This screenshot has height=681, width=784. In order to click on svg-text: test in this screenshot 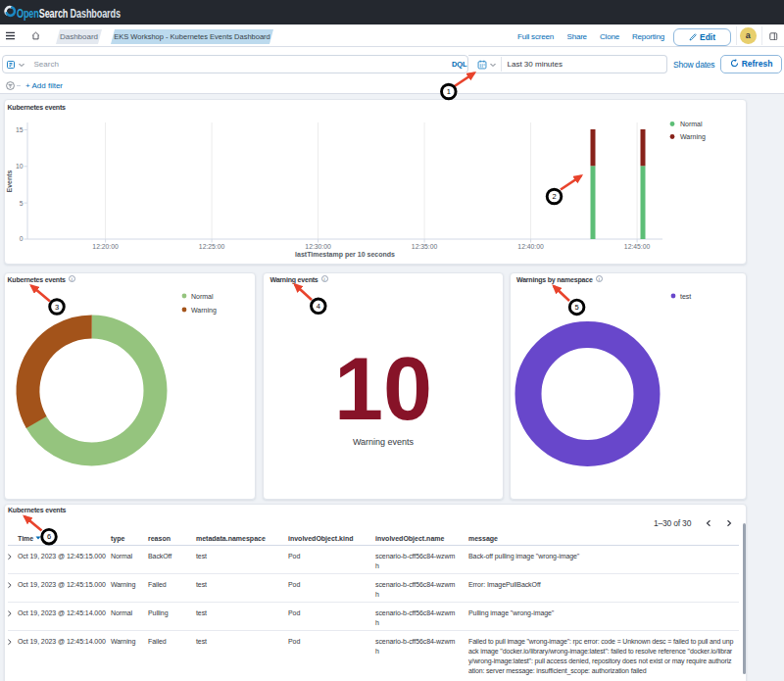, I will do `click(686, 296)`.